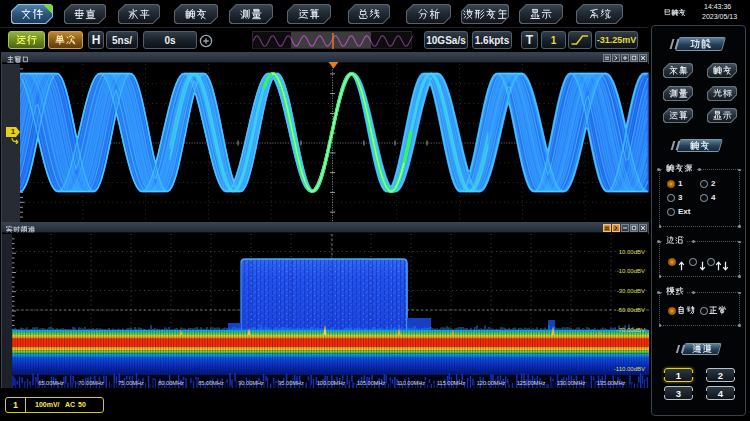 The image size is (750, 421). Describe the element at coordinates (631, 271) in the screenshot. I see `svg-text: -10.00dBV` at that location.